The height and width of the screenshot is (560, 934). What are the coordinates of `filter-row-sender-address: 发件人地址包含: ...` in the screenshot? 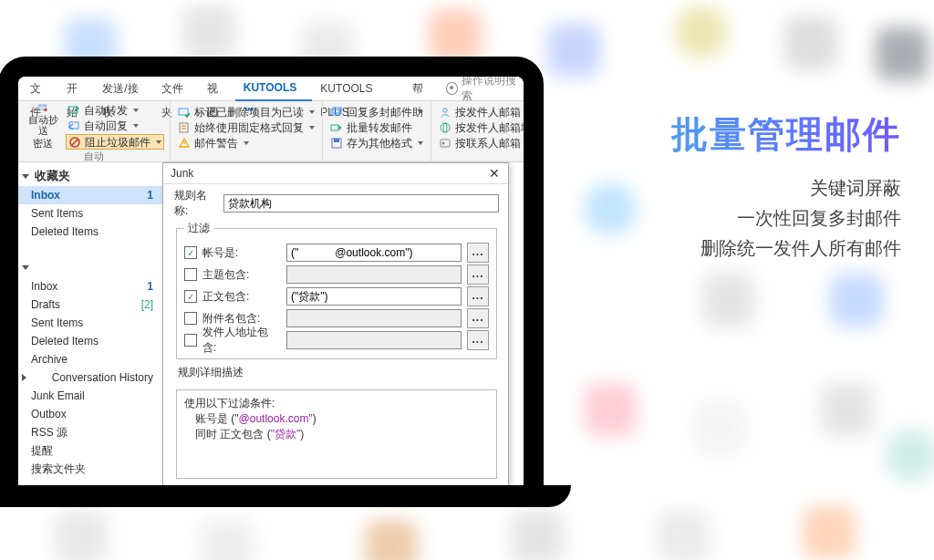 It's located at (337, 340).